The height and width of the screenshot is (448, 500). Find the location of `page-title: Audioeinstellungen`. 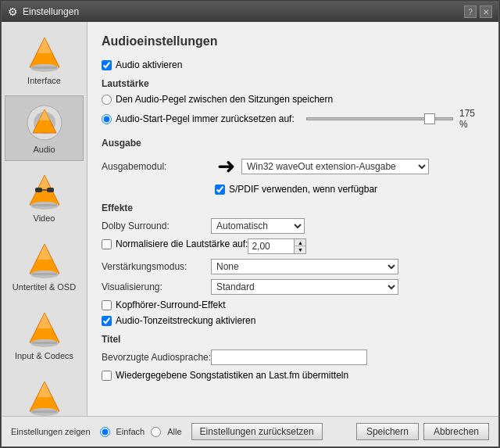

page-title: Audioeinstellungen is located at coordinates (293, 41).